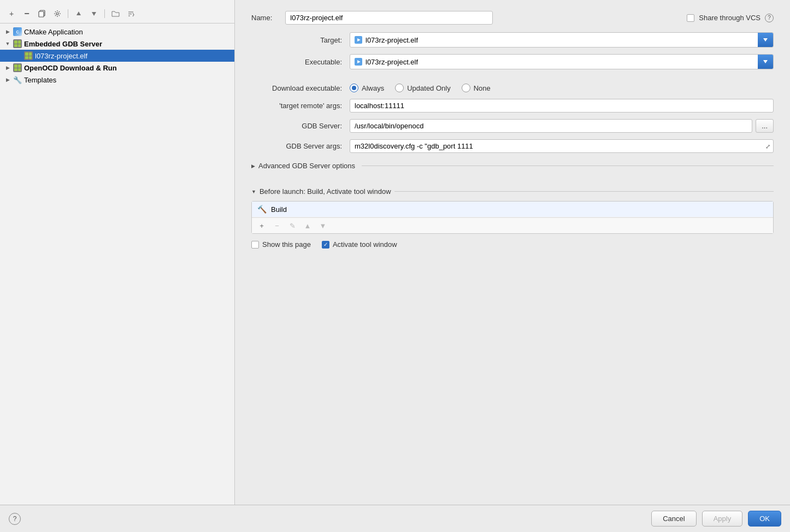 The image size is (790, 532). Describe the element at coordinates (117, 44) in the screenshot. I see `tree-item-gdb: ▼ Embedded GDB Server` at that location.